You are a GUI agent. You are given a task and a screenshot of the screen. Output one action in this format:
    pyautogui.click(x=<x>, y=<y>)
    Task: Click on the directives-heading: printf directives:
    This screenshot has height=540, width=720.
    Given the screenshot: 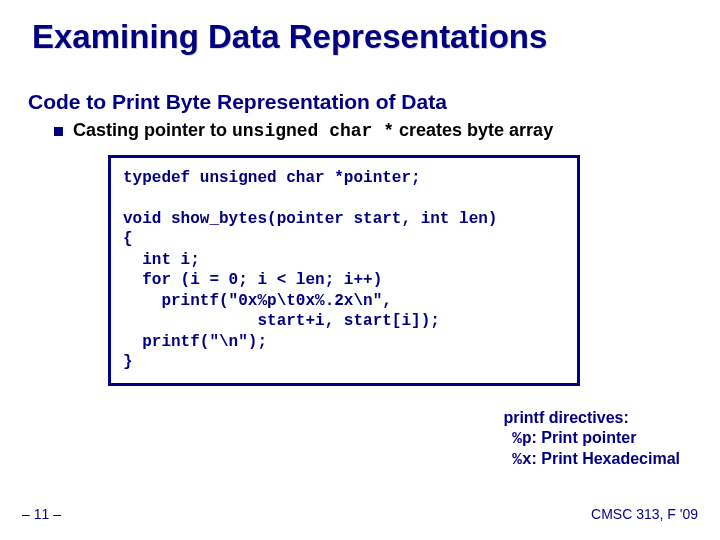 What is the action you would take?
    pyautogui.click(x=592, y=418)
    